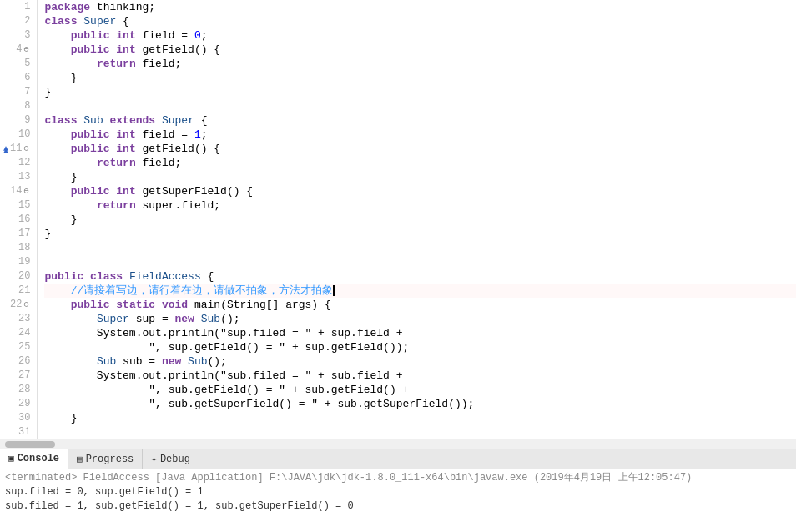 The height and width of the screenshot is (532, 796). I want to click on line-num-27: 27, so click(18, 375).